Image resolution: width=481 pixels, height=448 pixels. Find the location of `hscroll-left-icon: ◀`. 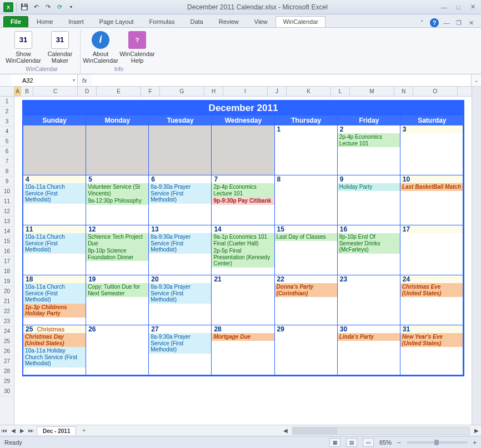

hscroll-left-icon: ◀ is located at coordinates (285, 431).